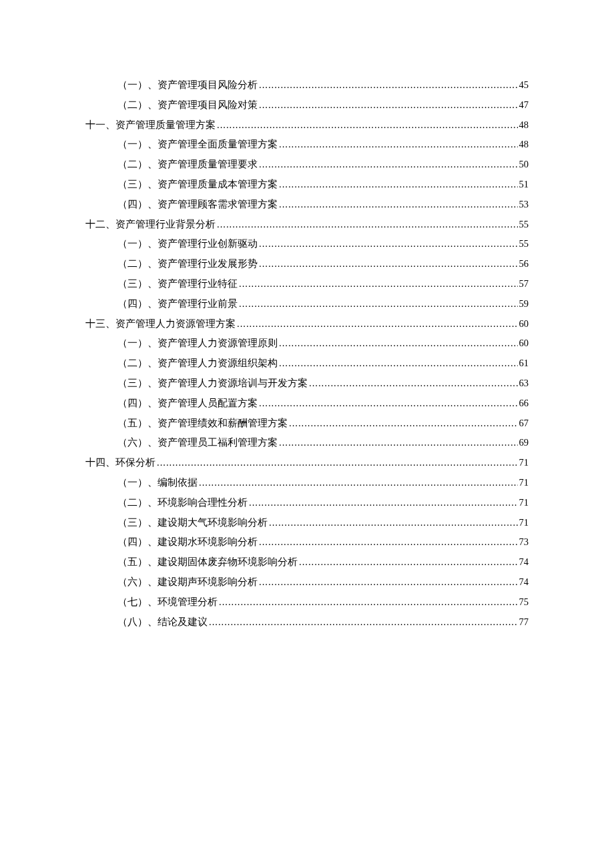  I want to click on toc-entry-label: （六）、建设期声环境影响分析, so click(188, 582).